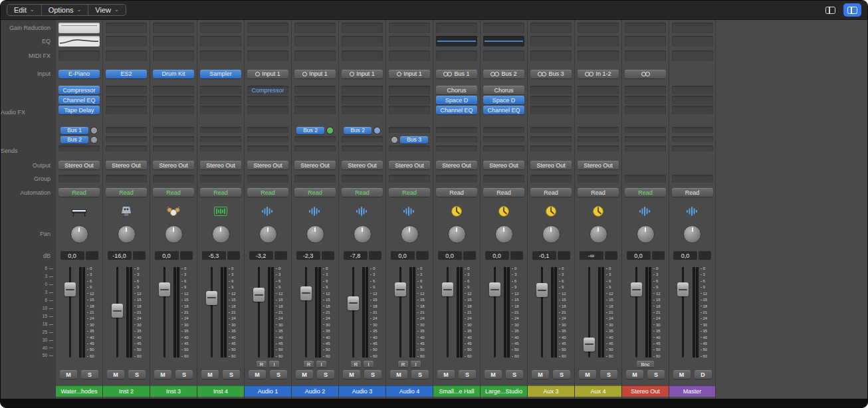 This screenshot has width=868, height=408. What do you see at coordinates (362, 74) in the screenshot?
I see `input-slot: Input 1` at bounding box center [362, 74].